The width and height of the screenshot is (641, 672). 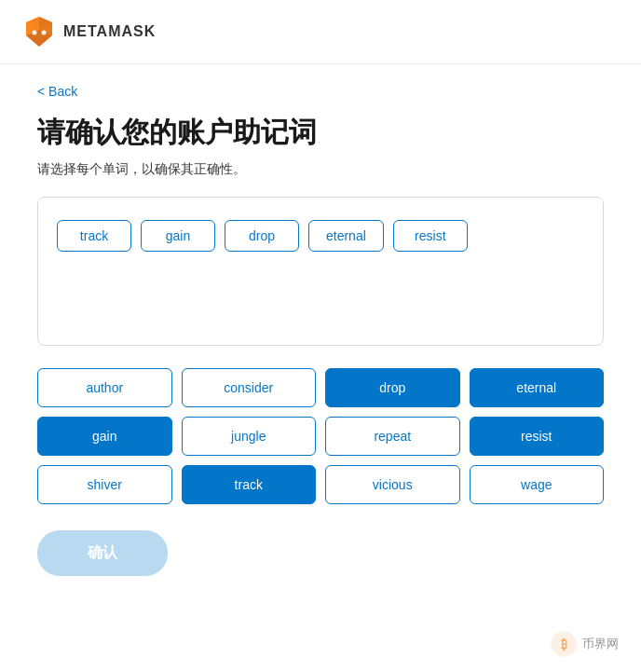 What do you see at coordinates (250, 436) in the screenshot?
I see `wordbank-chip: jungle` at bounding box center [250, 436].